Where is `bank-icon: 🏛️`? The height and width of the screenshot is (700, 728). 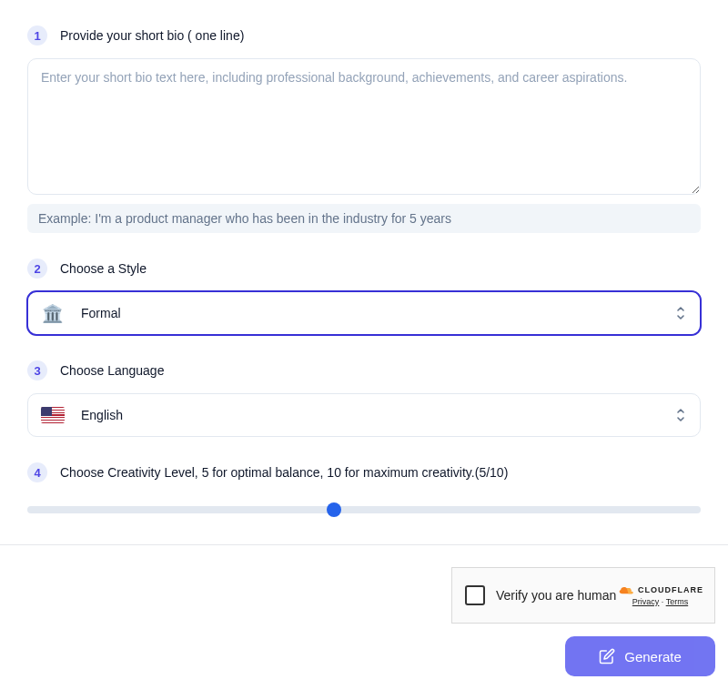
bank-icon: 🏛️ is located at coordinates (53, 313).